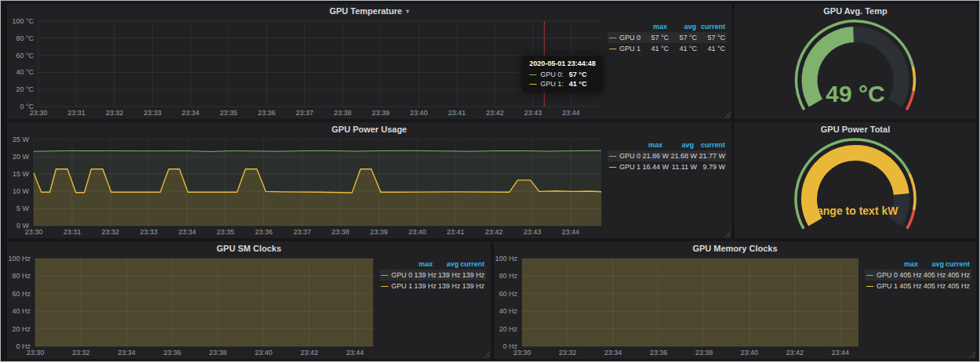 The width and height of the screenshot is (980, 362). What do you see at coordinates (218, 353) in the screenshot?
I see `x-axis-tick-label: 23:38` at bounding box center [218, 353].